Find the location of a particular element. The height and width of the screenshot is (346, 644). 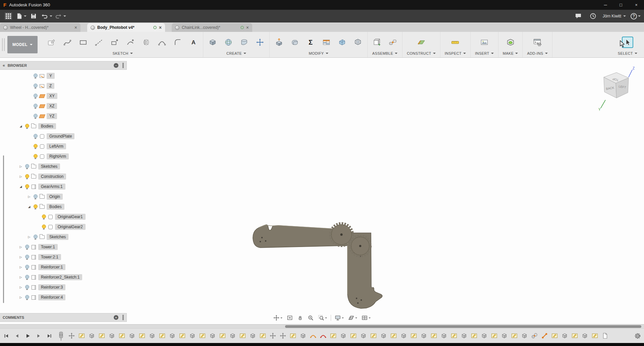

skip-to-end-button is located at coordinates (49, 336).